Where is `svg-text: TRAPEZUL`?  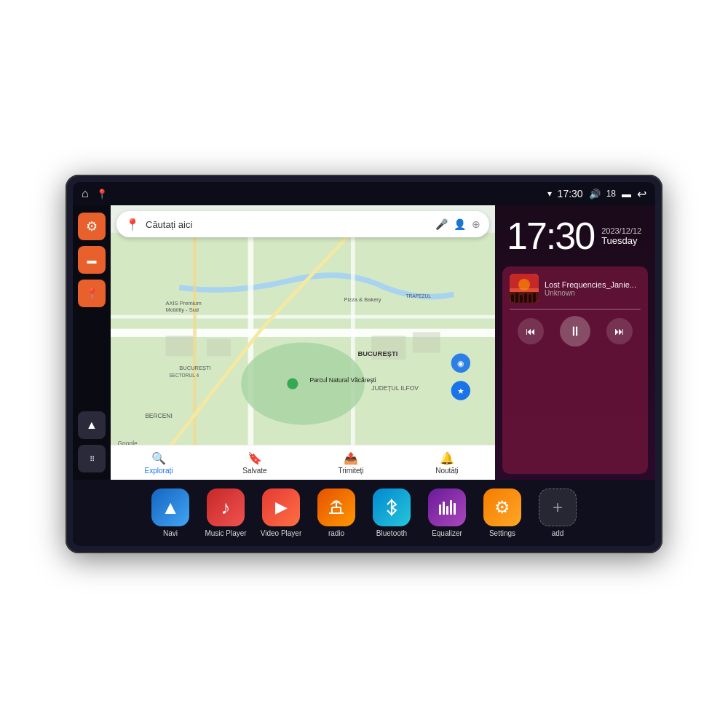 svg-text: TRAPEZUL is located at coordinates (418, 296).